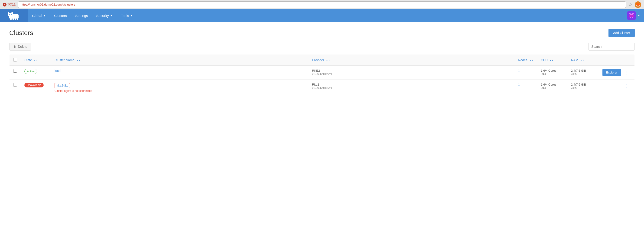 This screenshot has height=237, width=644. I want to click on insecure-indicator: ✕ 不安全, so click(9, 4).